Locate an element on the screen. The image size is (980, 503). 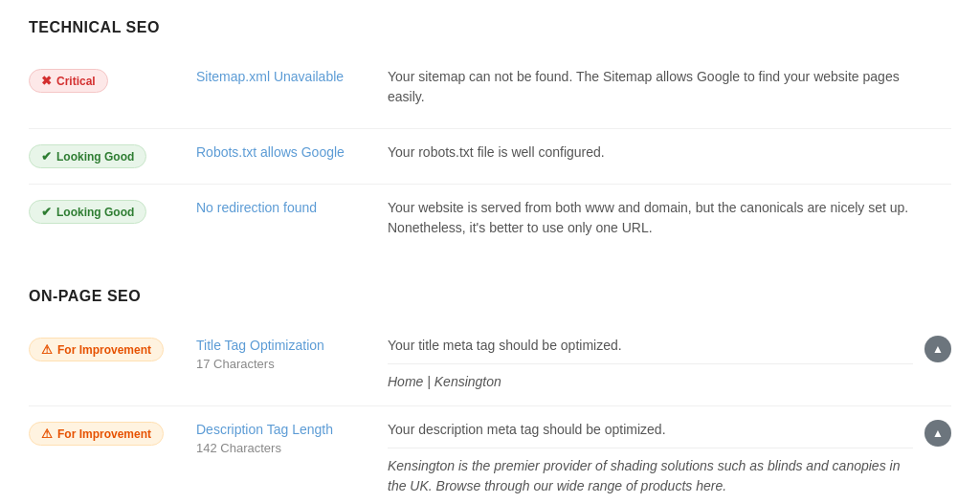
item-title-2: Robots.txt allows Google is located at coordinates (292, 152).